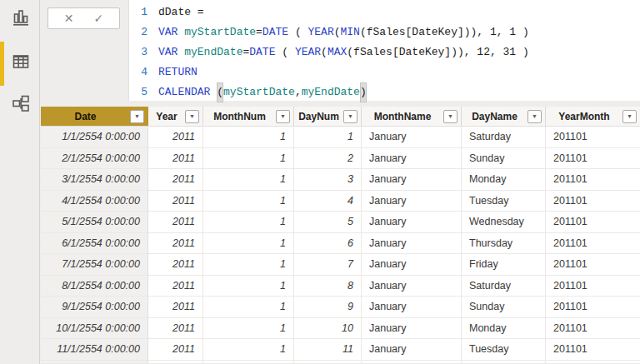 This screenshot has height=364, width=640. I want to click on cell-date: 9/1/2554 0:00:00, so click(95, 307).